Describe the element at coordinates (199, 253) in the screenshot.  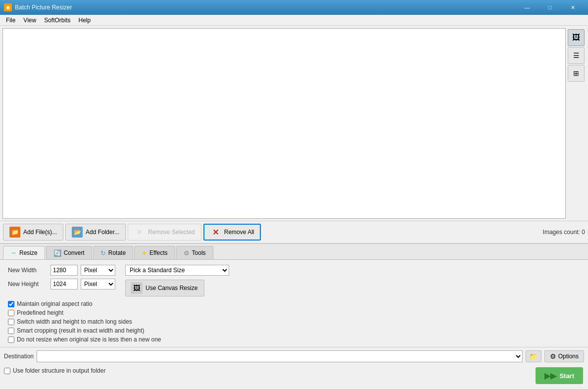
I see `tools-tab-label: Tools` at that location.